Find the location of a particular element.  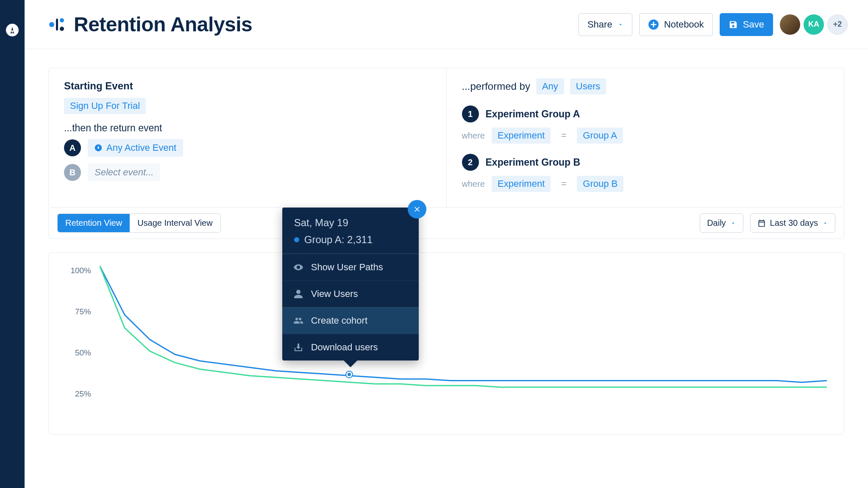

view-users-label: View Users is located at coordinates (335, 294).